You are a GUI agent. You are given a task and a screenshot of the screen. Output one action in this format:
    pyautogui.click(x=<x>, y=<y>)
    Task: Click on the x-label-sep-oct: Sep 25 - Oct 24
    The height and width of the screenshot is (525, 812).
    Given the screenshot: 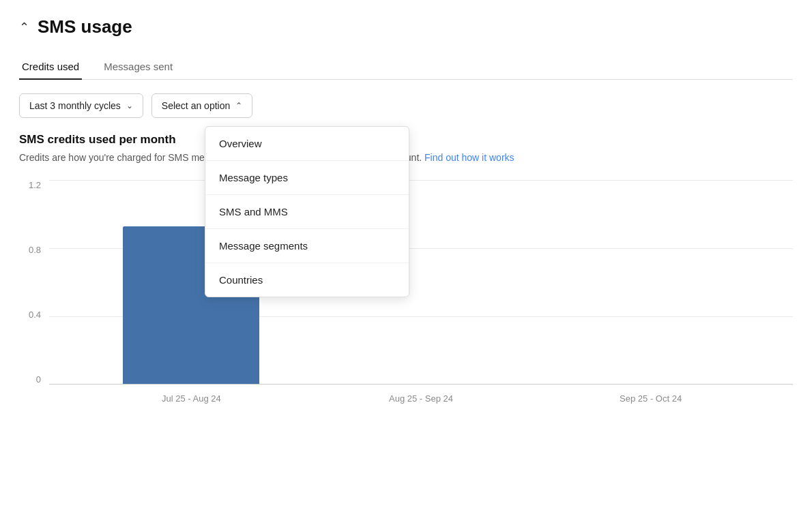 What is the action you would take?
    pyautogui.click(x=651, y=398)
    